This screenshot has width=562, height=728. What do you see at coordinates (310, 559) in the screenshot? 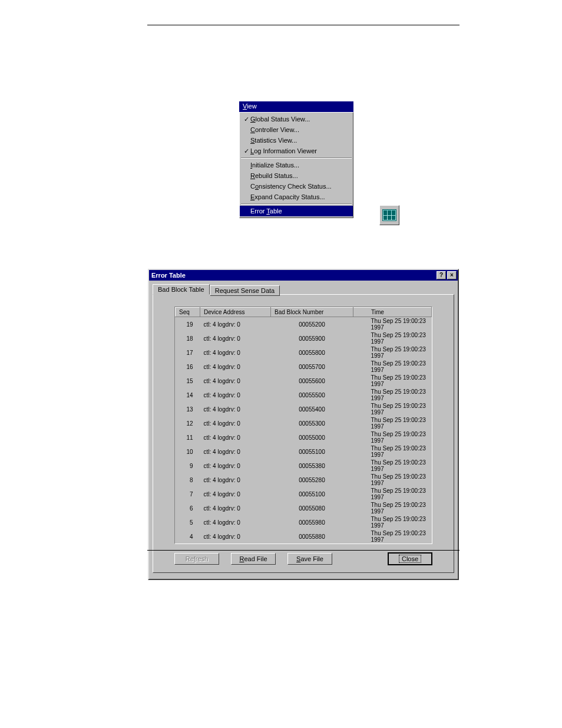
I see `save-file-button: Save File` at bounding box center [310, 559].